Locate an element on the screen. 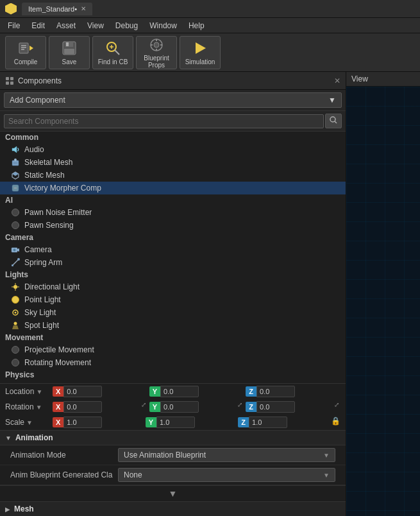  rotation-y-field: Y is located at coordinates (192, 407).